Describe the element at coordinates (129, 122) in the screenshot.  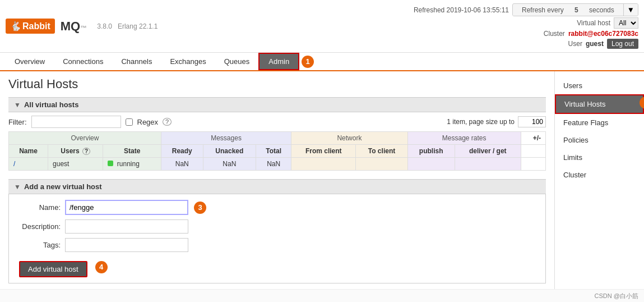
I see `regex-checkbox` at that location.